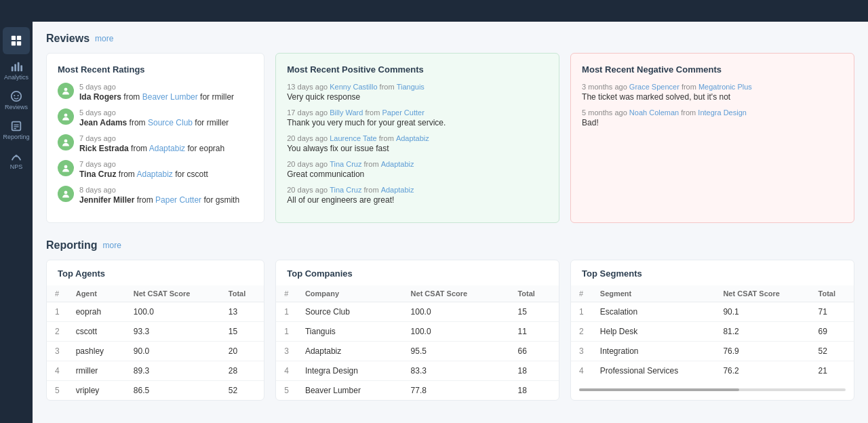 This screenshot has width=868, height=423. What do you see at coordinates (534, 332) in the screenshot?
I see `company-total: 11` at bounding box center [534, 332].